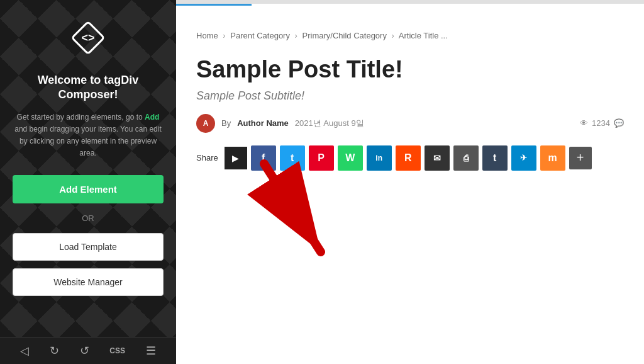  Describe the element at coordinates (88, 38) in the screenshot. I see `tagdiv-logo-icon: <>` at that location.